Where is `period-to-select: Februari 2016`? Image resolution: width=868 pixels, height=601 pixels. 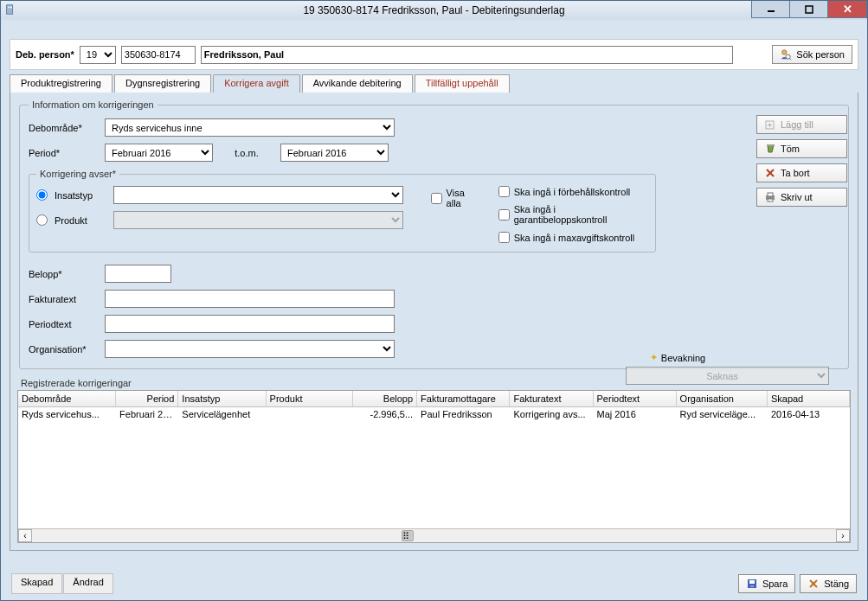
period-to-select: Februari 2016 is located at coordinates (334, 152).